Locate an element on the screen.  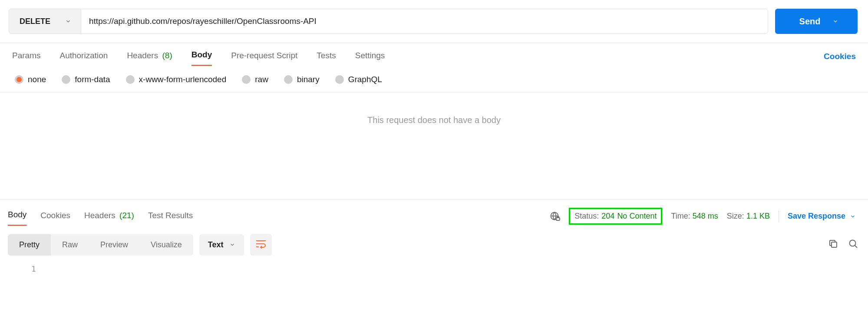
request-tabs: Params Authorization Headers (8) Body Pr… is located at coordinates (434, 55).